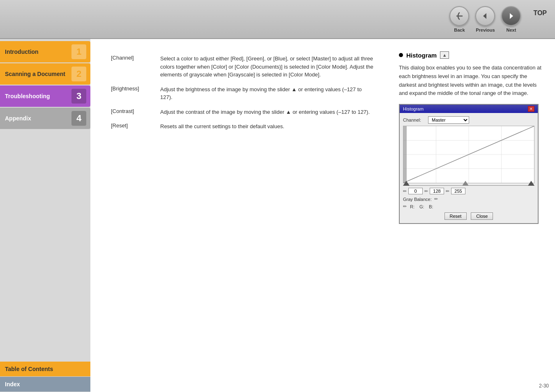 The height and width of the screenshot is (392, 555). I want to click on pencil-icon-2: ✏, so click(426, 191).